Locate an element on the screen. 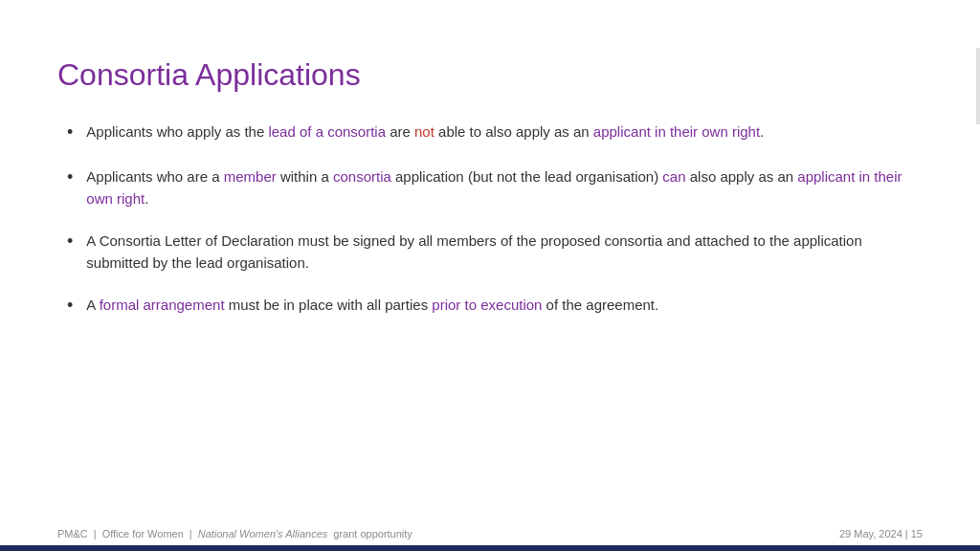 The image size is (980, 551). purple-text: prior to execution is located at coordinates (486, 304).